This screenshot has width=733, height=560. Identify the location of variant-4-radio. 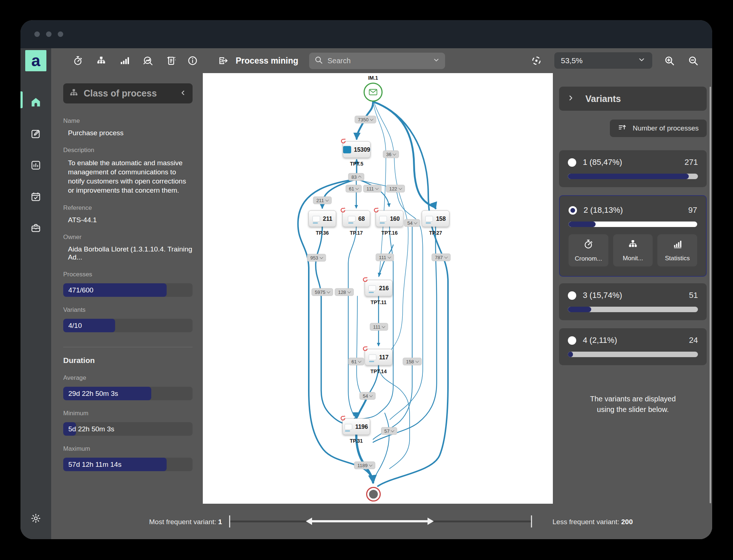
(572, 341).